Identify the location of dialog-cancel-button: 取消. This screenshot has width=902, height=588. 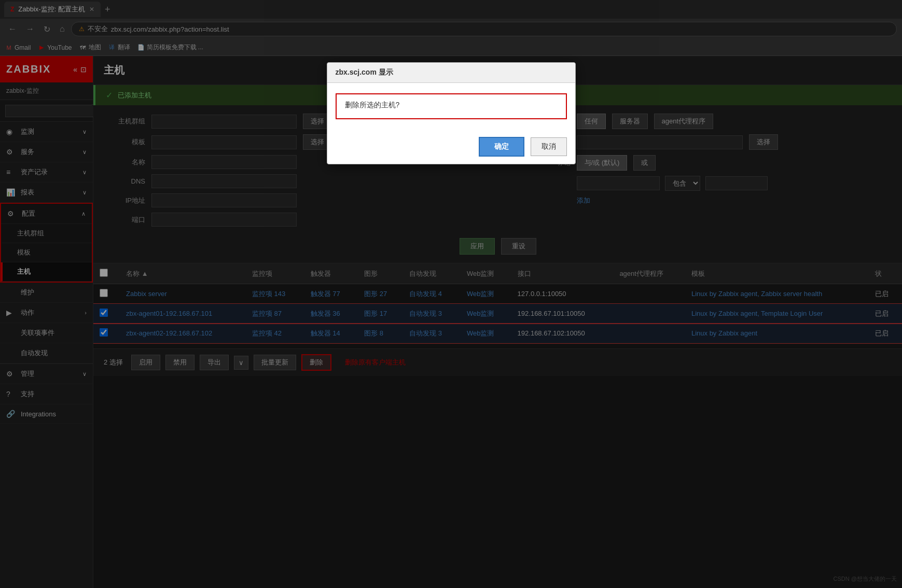
(549, 147).